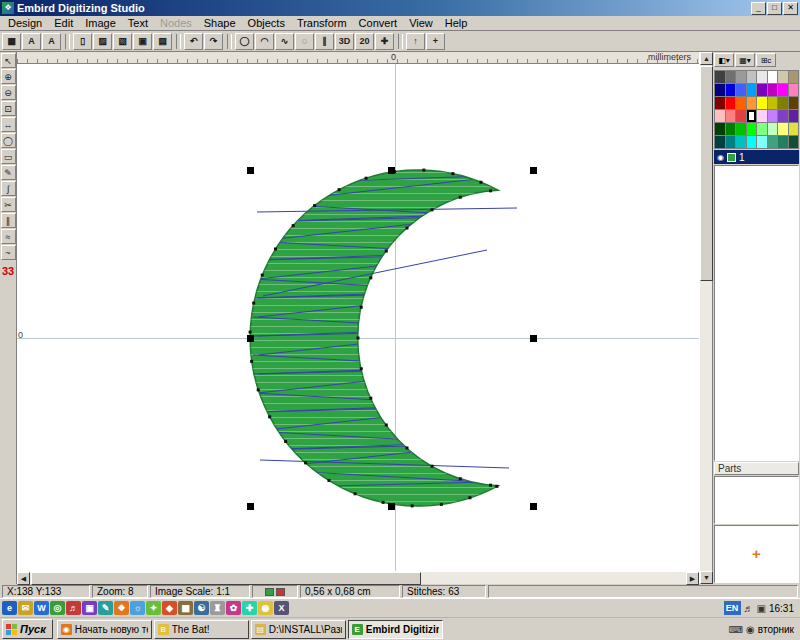  Describe the element at coordinates (724, 60) in the screenshot. I see `gradient-dropdown-button: ◧▾` at that location.